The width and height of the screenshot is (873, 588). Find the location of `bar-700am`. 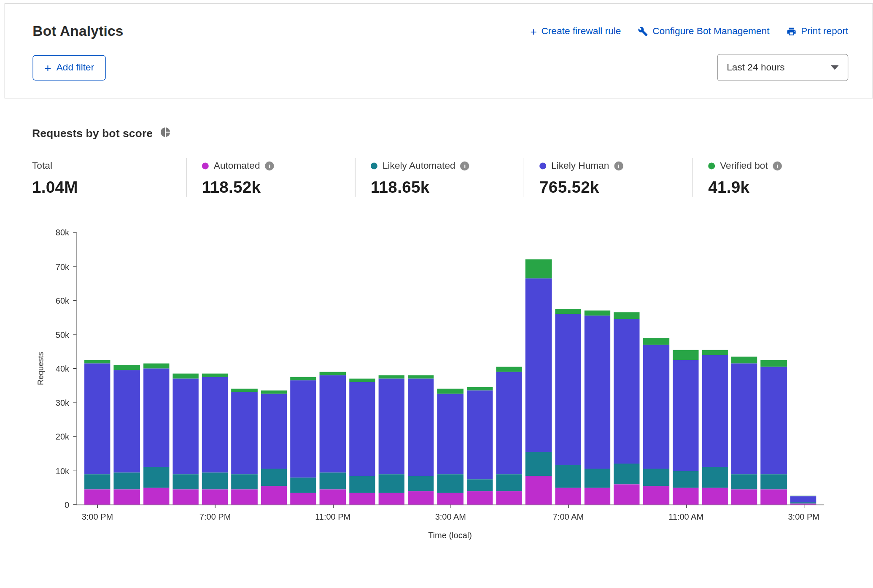

bar-700am is located at coordinates (568, 369).